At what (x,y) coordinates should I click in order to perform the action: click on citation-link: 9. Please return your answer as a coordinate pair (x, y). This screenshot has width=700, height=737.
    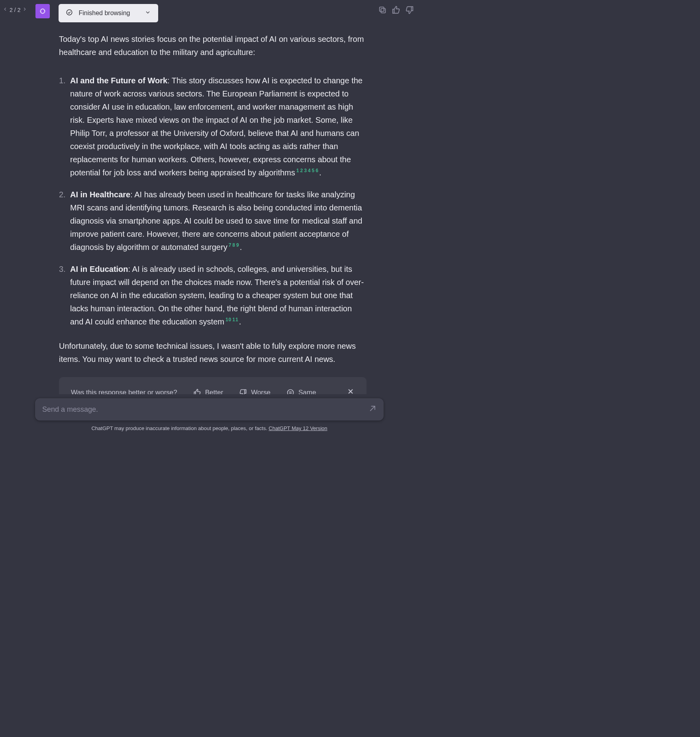
    Looking at the image, I should click on (238, 245).